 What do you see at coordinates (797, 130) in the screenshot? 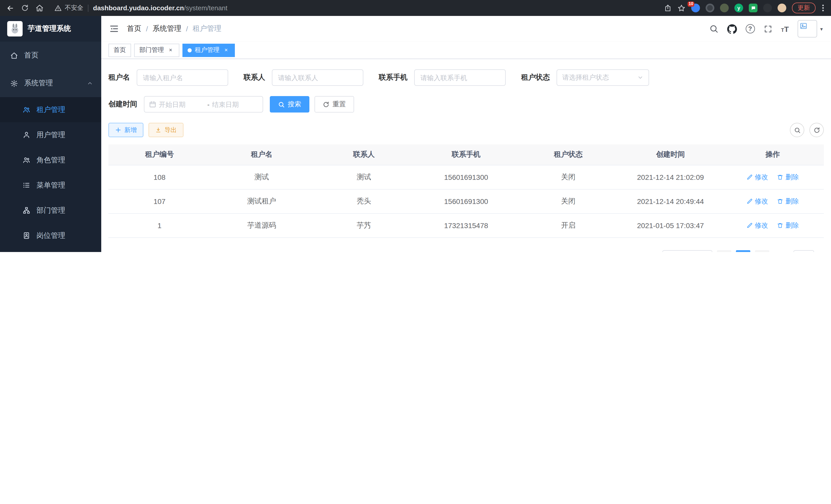
I see `table-search-toggle-button` at bounding box center [797, 130].